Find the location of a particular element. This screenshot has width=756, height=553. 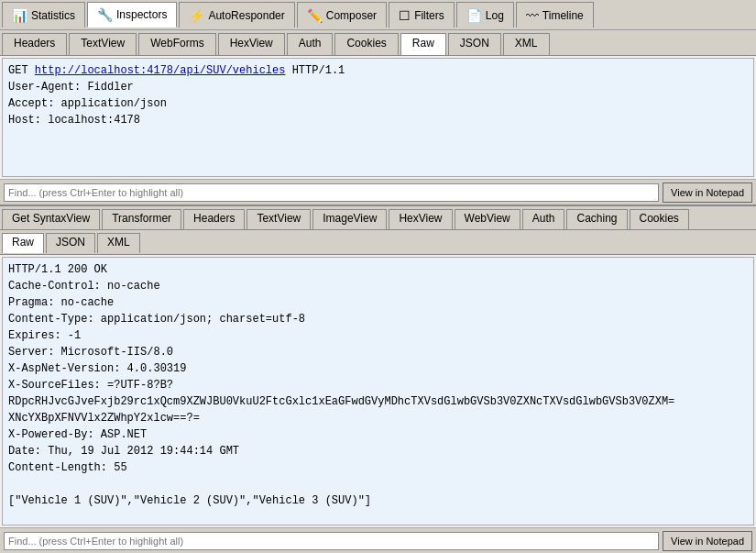

resp-tab-auth: Auth is located at coordinates (544, 219).